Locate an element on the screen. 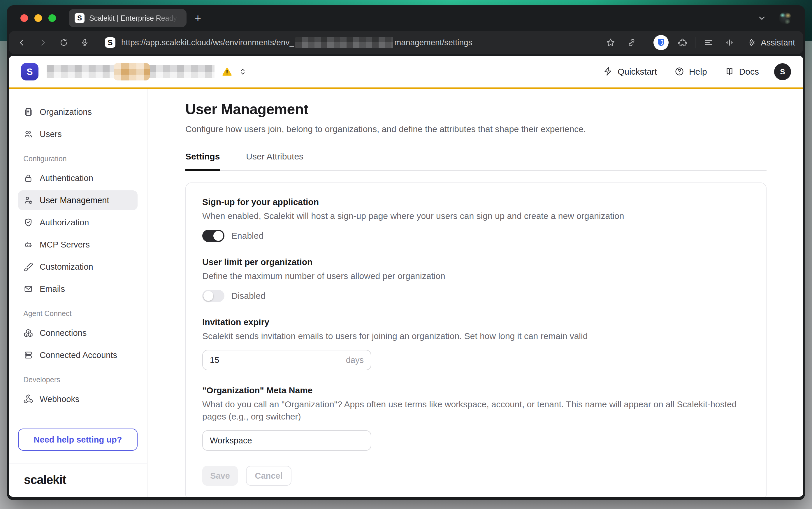 This screenshot has width=812, height=509. sidebar-item-connections: Connections is located at coordinates (78, 333).